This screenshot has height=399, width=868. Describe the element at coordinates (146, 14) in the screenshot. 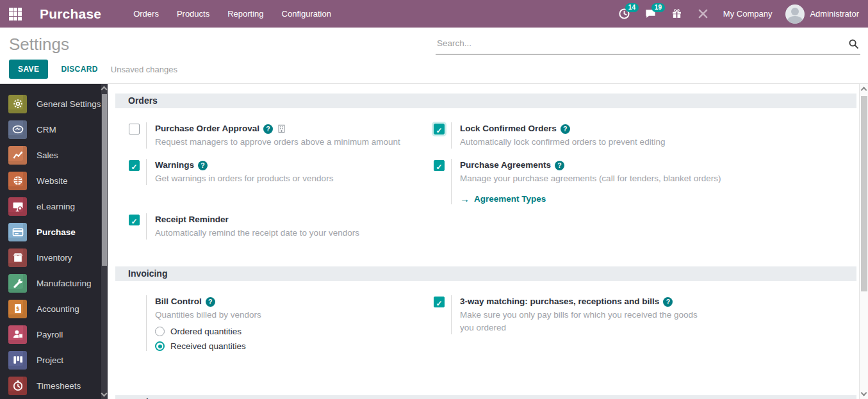

I see `menu-orders: Orders` at that location.